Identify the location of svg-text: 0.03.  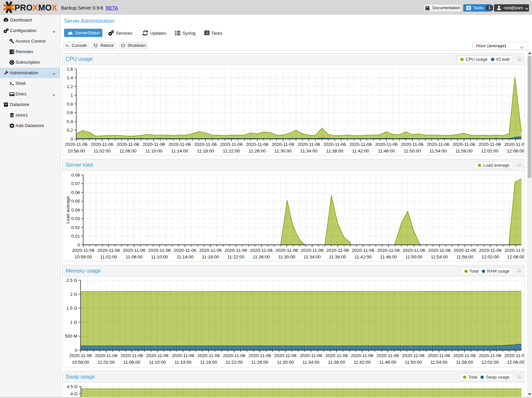
(76, 218).